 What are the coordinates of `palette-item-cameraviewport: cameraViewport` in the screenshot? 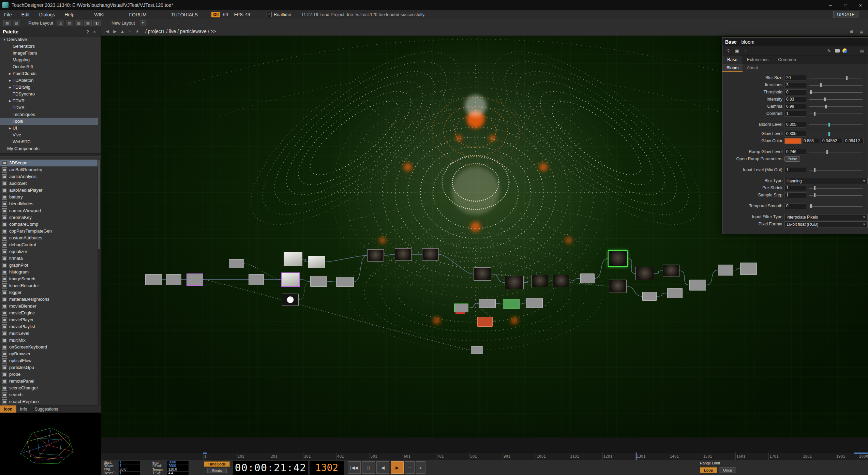 It's located at (49, 211).